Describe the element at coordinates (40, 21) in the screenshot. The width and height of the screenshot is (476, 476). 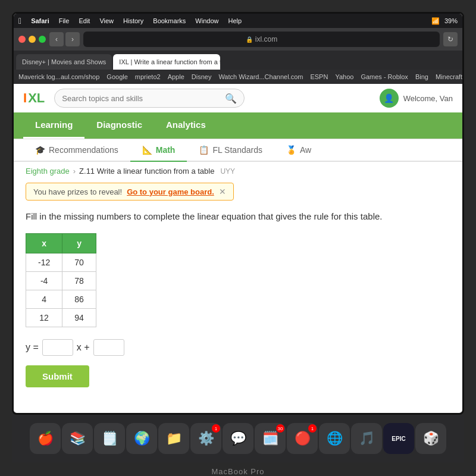
I see `safari-menu: Safari` at that location.